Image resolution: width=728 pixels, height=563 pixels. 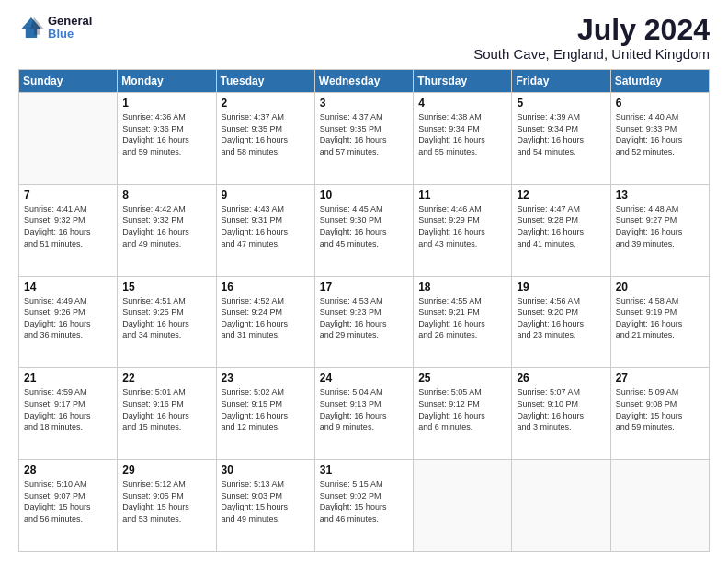 What do you see at coordinates (68, 230) in the screenshot?
I see `calendar-cell: 7Sunrise: 4:41 AMSunset: 9:32 PMDaylight…` at bounding box center [68, 230].